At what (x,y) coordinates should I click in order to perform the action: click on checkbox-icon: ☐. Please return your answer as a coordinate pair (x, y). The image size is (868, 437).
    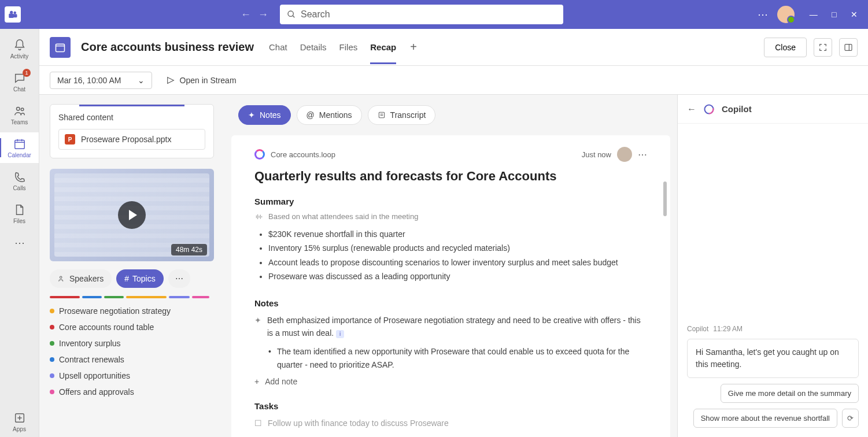
    Looking at the image, I should click on (258, 423).